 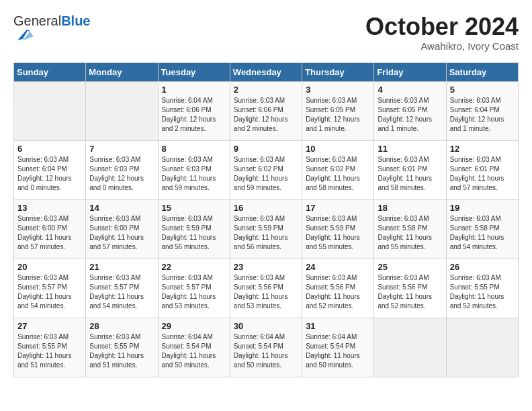 What do you see at coordinates (482, 229) in the screenshot?
I see `calendar-cell: 19Sunrise: 6:03 AMSunset: 5:58 PMDayligh…` at bounding box center [482, 229].